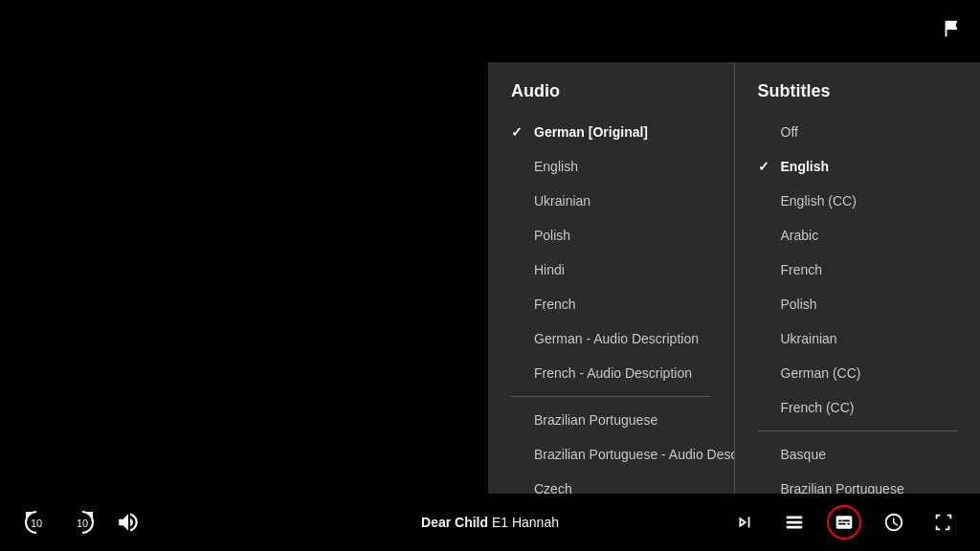  What do you see at coordinates (858, 373) in the screenshot?
I see `subtitle-list-item: German (CC)` at bounding box center [858, 373].